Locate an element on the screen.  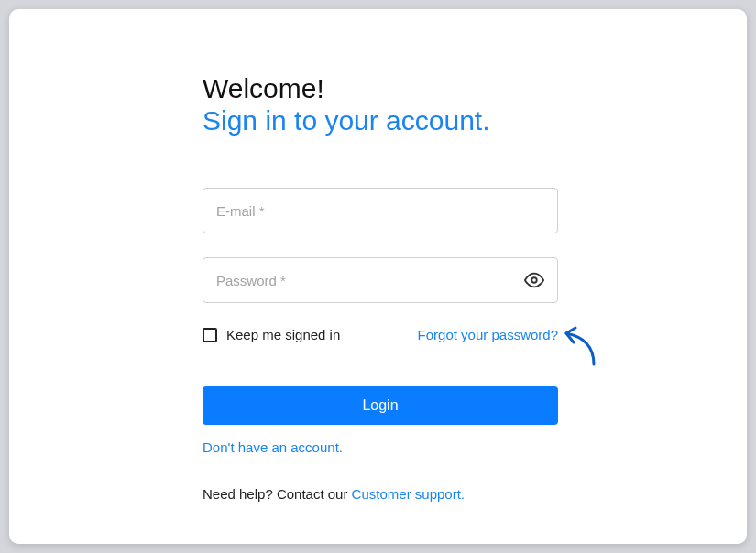
customer-support-link: Customer support. is located at coordinates (409, 494).